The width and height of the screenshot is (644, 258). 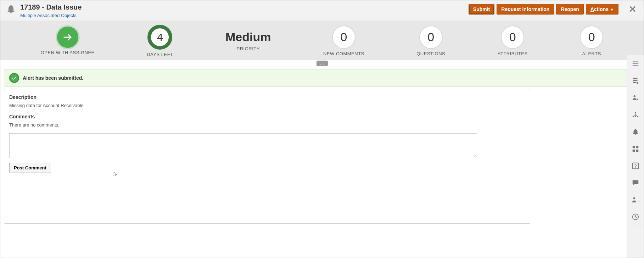 What do you see at coordinates (30, 168) in the screenshot?
I see `post-comment-button: Post Comment` at bounding box center [30, 168].